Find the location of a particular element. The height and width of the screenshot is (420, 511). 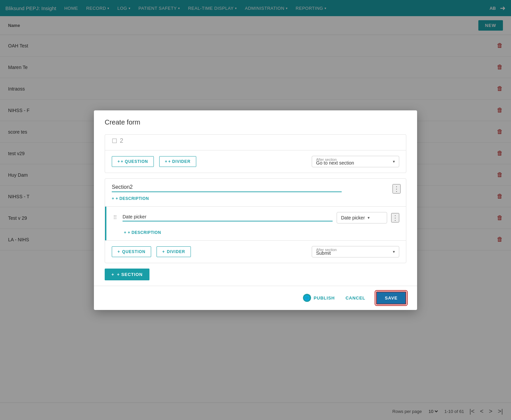

modal-footer: 🌐 PUBLISH CANCEL SAVE is located at coordinates (255, 298).